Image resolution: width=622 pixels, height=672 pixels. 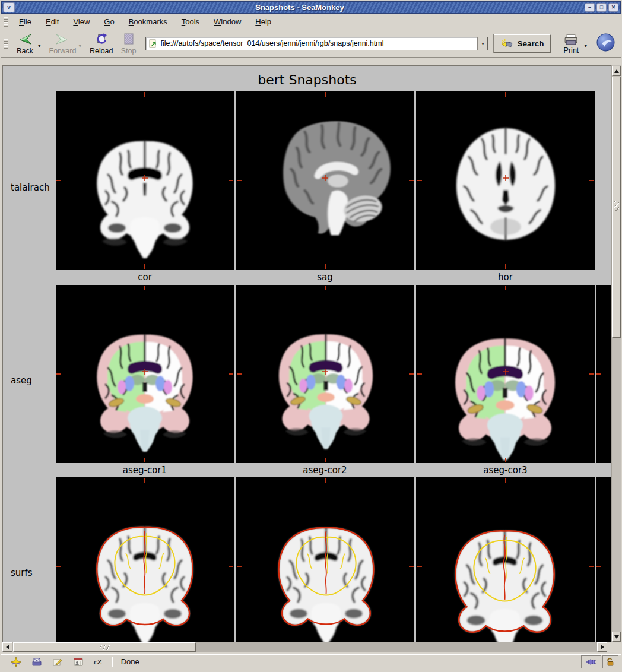 I want to click on toolbar-grippy, so click(x=6, y=44).